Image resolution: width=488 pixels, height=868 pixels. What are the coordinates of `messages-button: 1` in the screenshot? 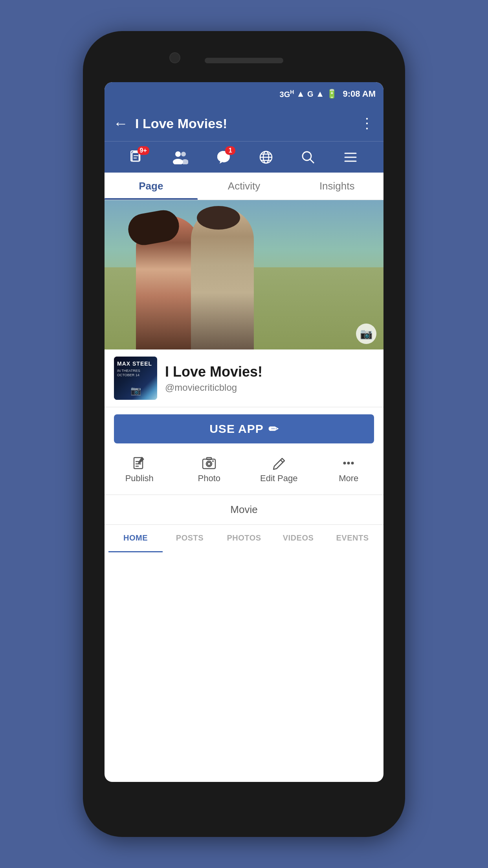 It's located at (224, 157).